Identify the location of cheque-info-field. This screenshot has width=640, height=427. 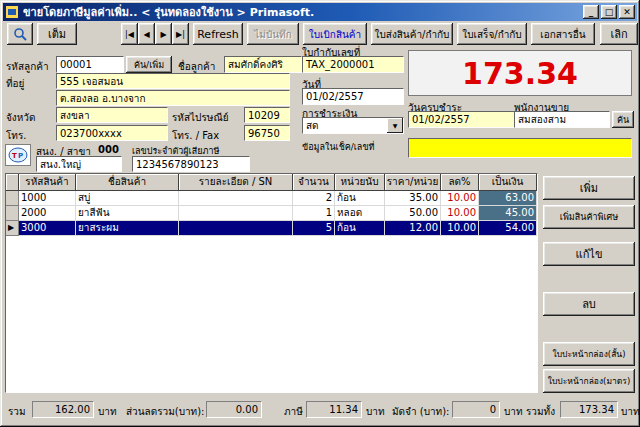
(520, 148).